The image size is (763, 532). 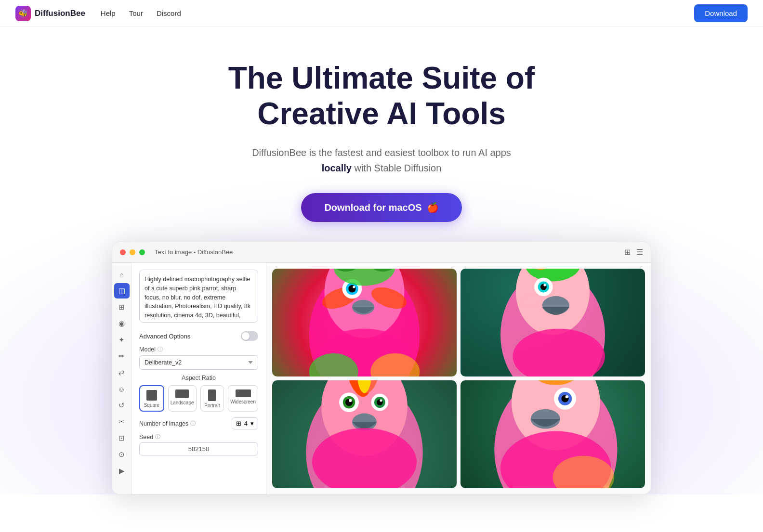 What do you see at coordinates (243, 393) in the screenshot?
I see `aspect-widescreen-icon` at bounding box center [243, 393].